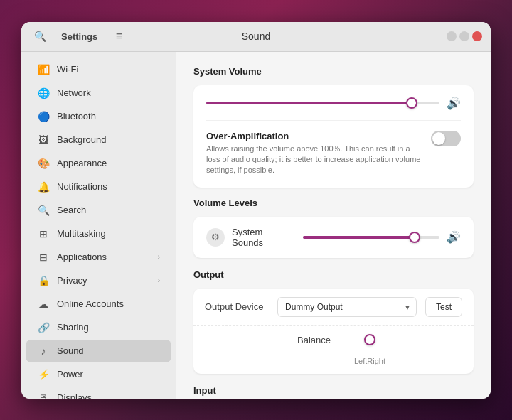 The width and height of the screenshot is (512, 420). What do you see at coordinates (334, 350) in the screenshot?
I see `balance-row: Balance Left Right` at bounding box center [334, 350].